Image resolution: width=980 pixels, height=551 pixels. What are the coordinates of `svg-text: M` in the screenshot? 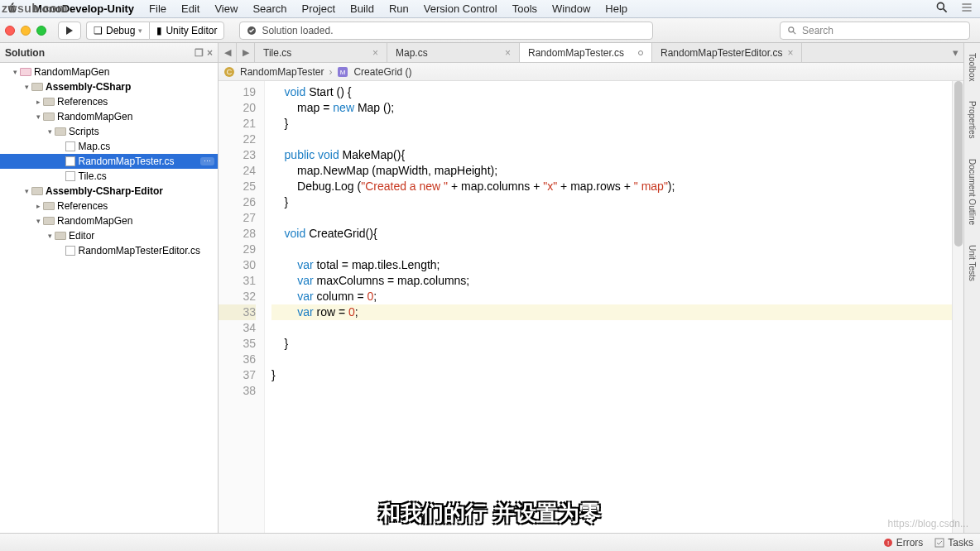 It's located at (343, 73).